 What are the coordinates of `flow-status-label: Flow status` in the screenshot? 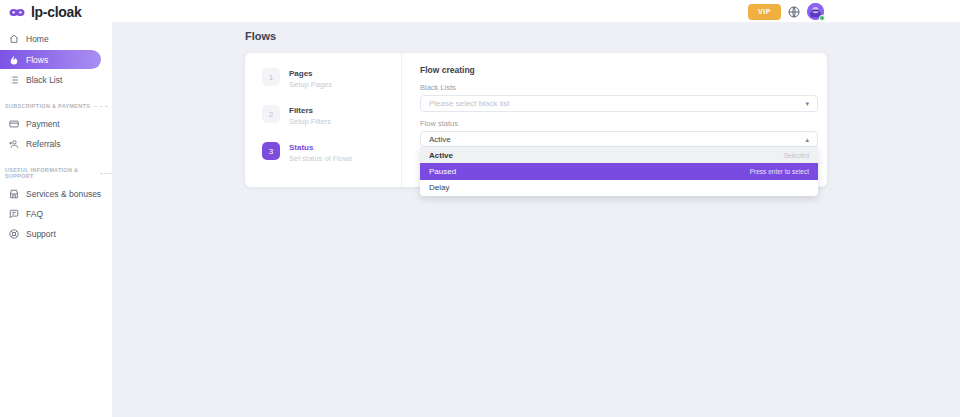 It's located at (619, 124).